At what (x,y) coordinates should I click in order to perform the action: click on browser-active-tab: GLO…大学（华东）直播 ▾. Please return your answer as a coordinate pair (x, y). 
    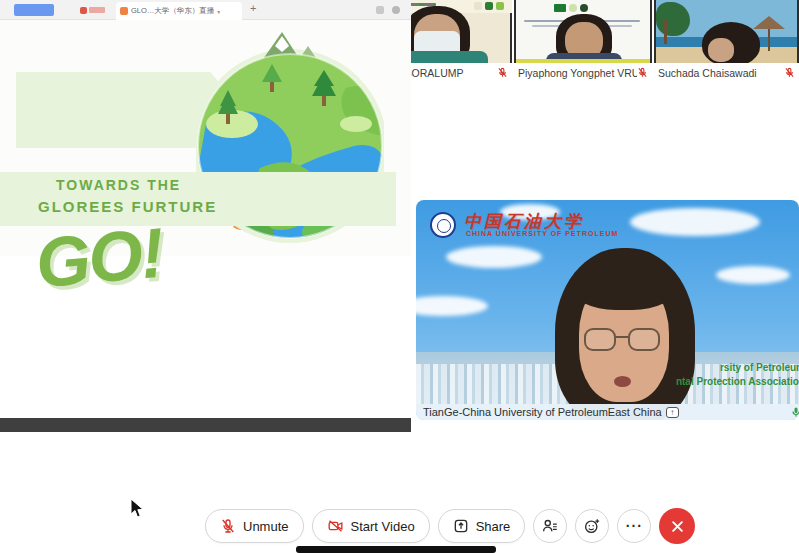
    Looking at the image, I should click on (179, 11).